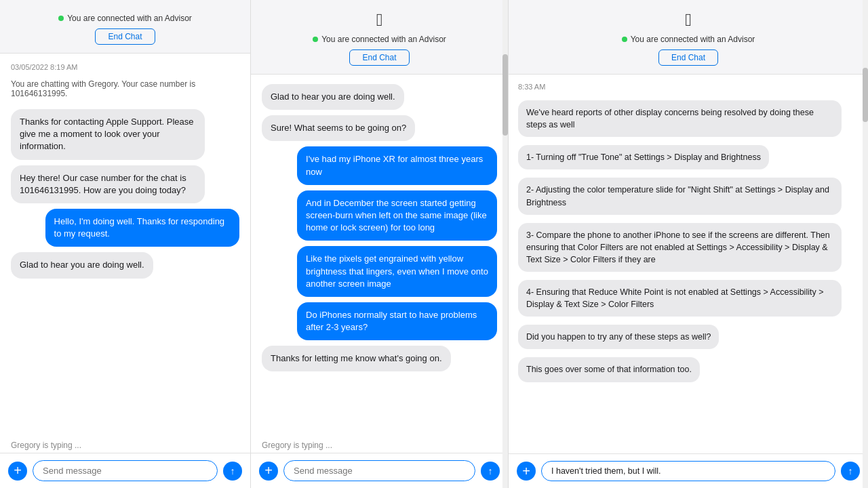 This screenshot has width=868, height=488. Describe the element at coordinates (357, 359) in the screenshot. I see `list-item: Thanks for letting me know what's going …` at that location.